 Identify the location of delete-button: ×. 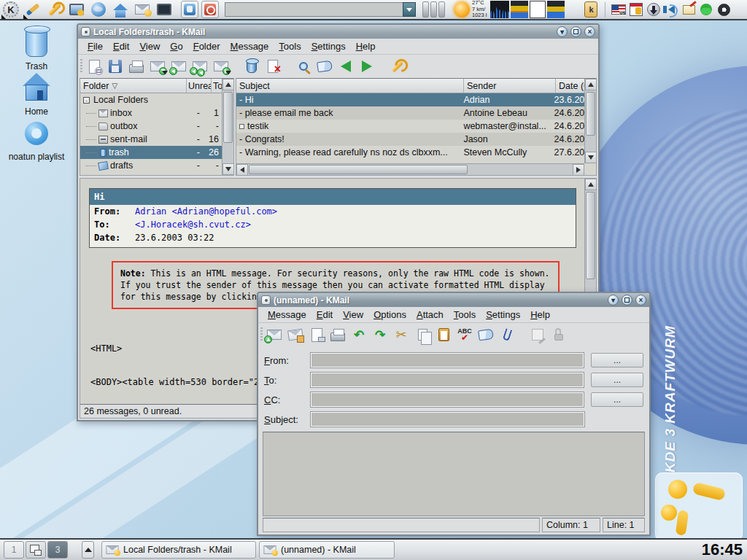
(273, 66).